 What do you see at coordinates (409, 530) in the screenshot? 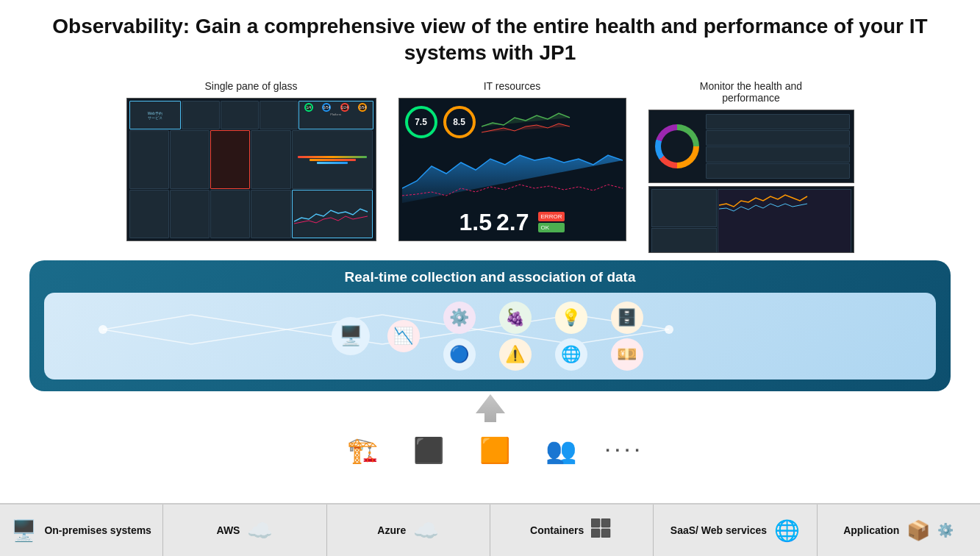
I see `tab-azure: Azure ☁️` at bounding box center [409, 530].